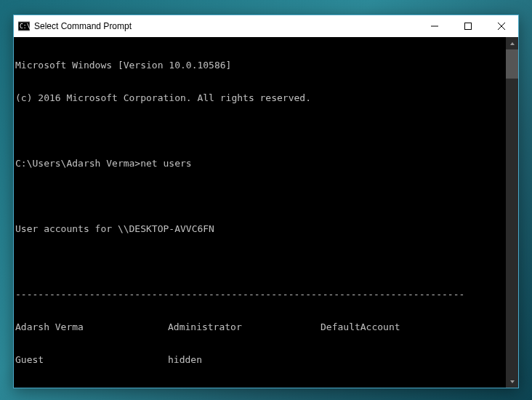 The width and height of the screenshot is (532, 400). What do you see at coordinates (260, 359) in the screenshot?
I see `user-row-1: Guesthidden` at bounding box center [260, 359].